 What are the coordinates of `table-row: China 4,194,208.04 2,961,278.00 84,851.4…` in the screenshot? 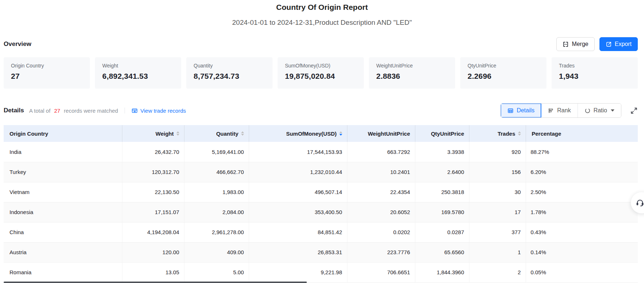 It's located at (321, 232).